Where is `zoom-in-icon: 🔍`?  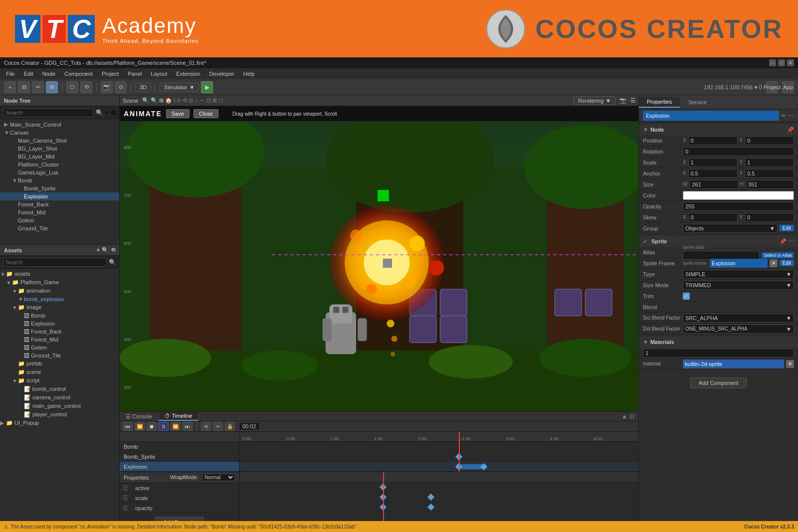 zoom-in-icon: 🔍 is located at coordinates (146, 101).